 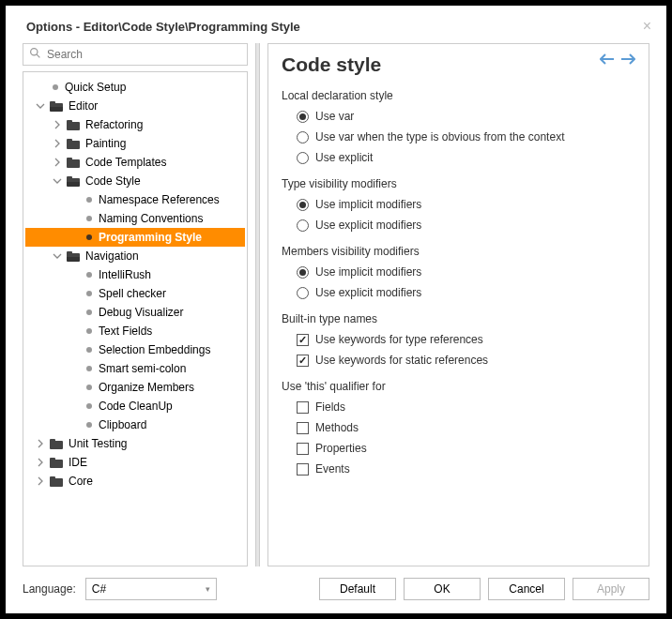 What do you see at coordinates (135, 237) in the screenshot?
I see `tree-item: Programming Style` at bounding box center [135, 237].